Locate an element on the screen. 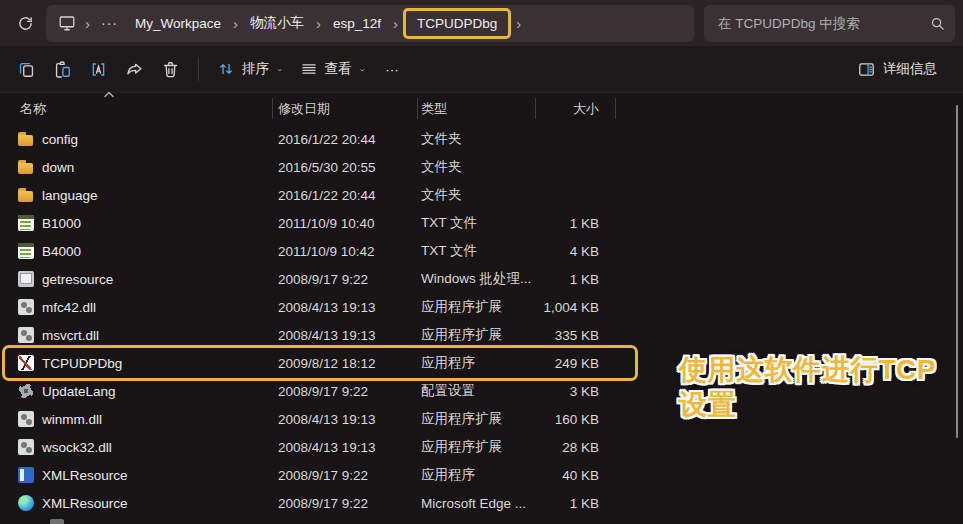  delete-button is located at coordinates (170, 69).